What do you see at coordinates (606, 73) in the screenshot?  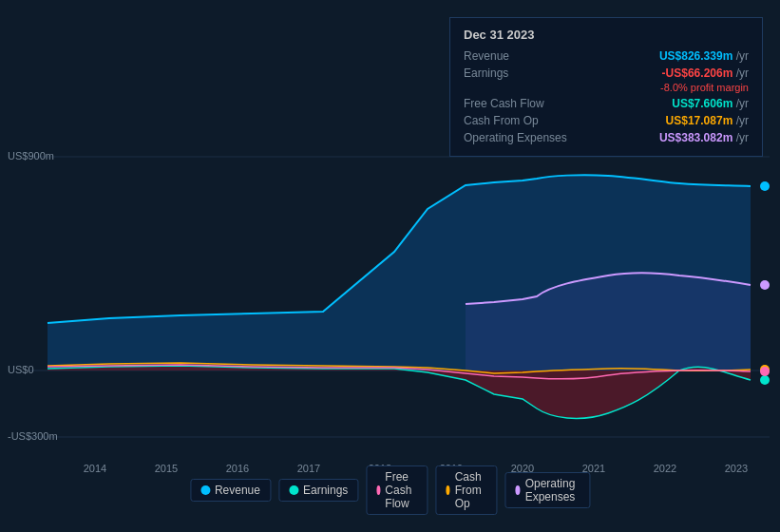 I see `tooltip-row-earnings: Earnings -US$66.206m /yr` at bounding box center [606, 73].